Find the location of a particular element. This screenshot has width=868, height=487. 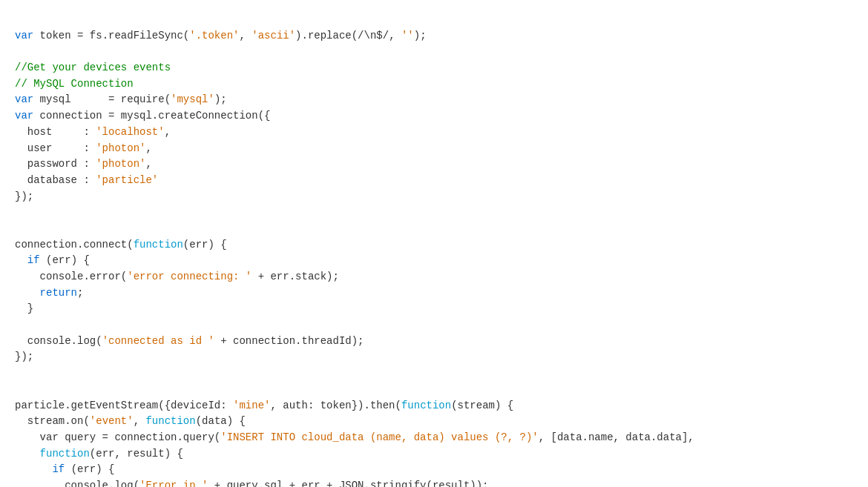

code-line-20: console.log('connected as id ' + connect… is located at coordinates (190, 341).